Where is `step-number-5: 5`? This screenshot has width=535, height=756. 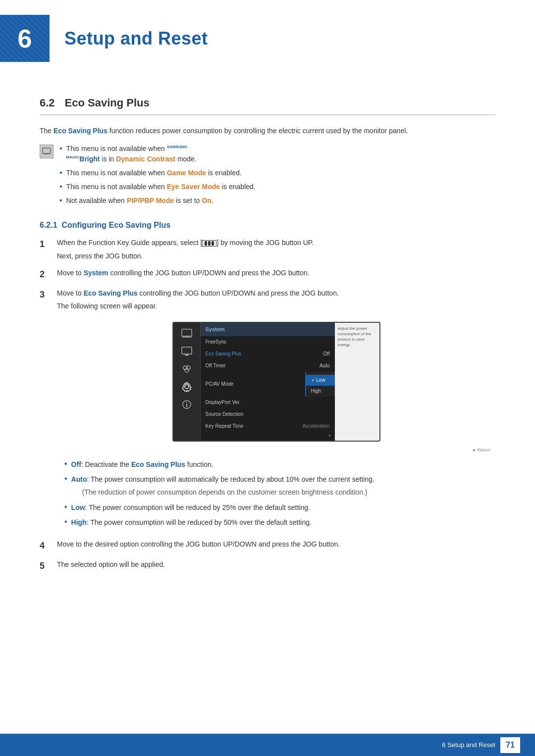
step-number-5: 5 is located at coordinates (45, 566).